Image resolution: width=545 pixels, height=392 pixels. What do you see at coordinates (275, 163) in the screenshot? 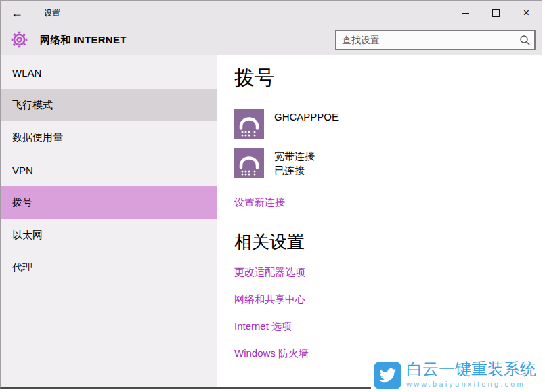
I see `connection-item-broadband: 宽带连接 已连接` at bounding box center [275, 163].